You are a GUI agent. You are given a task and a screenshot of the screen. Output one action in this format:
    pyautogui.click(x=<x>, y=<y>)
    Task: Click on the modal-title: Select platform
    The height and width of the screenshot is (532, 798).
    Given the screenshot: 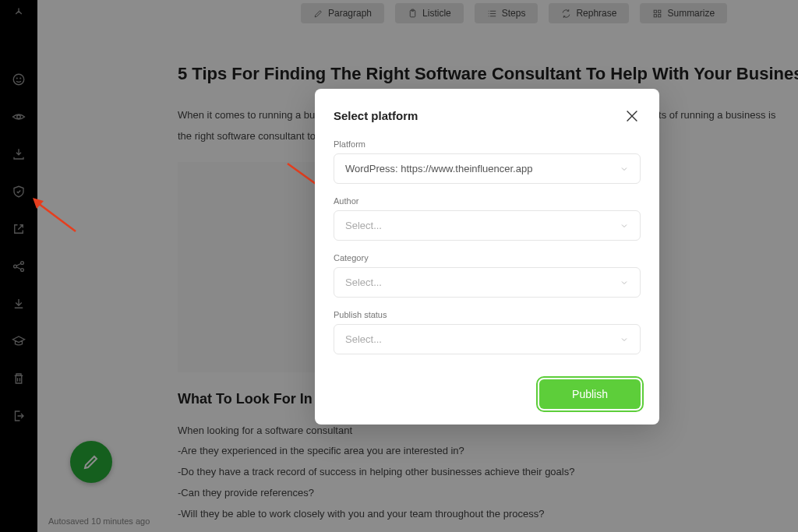 What is the action you would take?
    pyautogui.click(x=487, y=115)
    